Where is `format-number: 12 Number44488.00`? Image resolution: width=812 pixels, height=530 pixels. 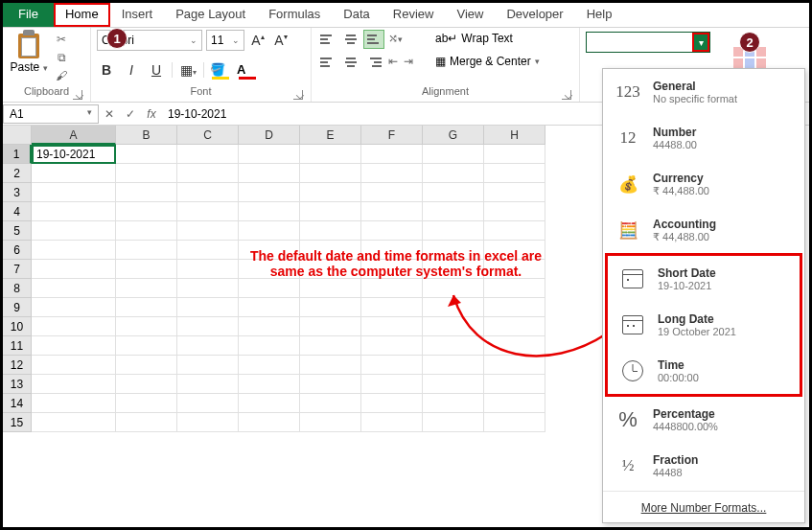
format-number: 12 Number44488.00 is located at coordinates (704, 138).